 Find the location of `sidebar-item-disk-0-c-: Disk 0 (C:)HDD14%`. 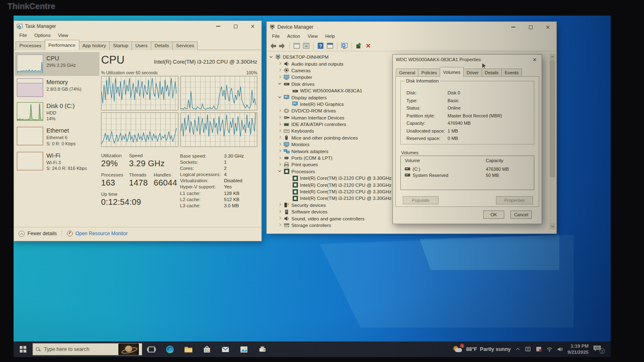

sidebar-item-disk-0-c-: Disk 0 (C:)HDD14% is located at coordinates (57, 112).